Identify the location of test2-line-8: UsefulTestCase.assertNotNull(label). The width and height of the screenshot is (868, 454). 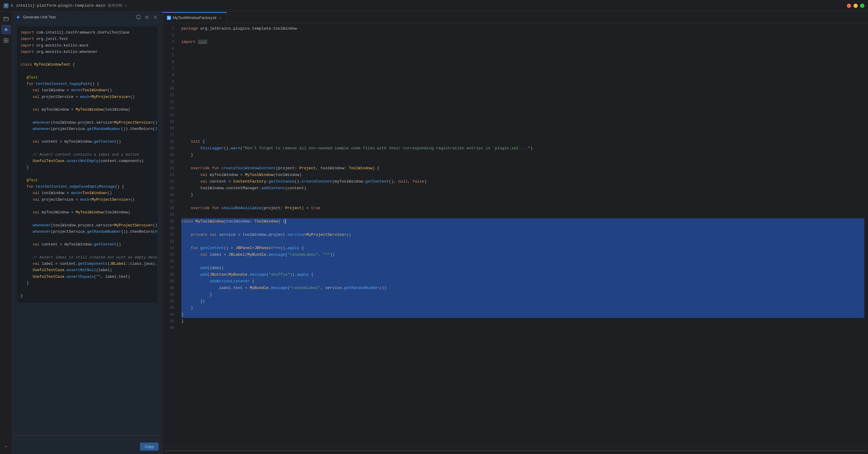
(87, 270).